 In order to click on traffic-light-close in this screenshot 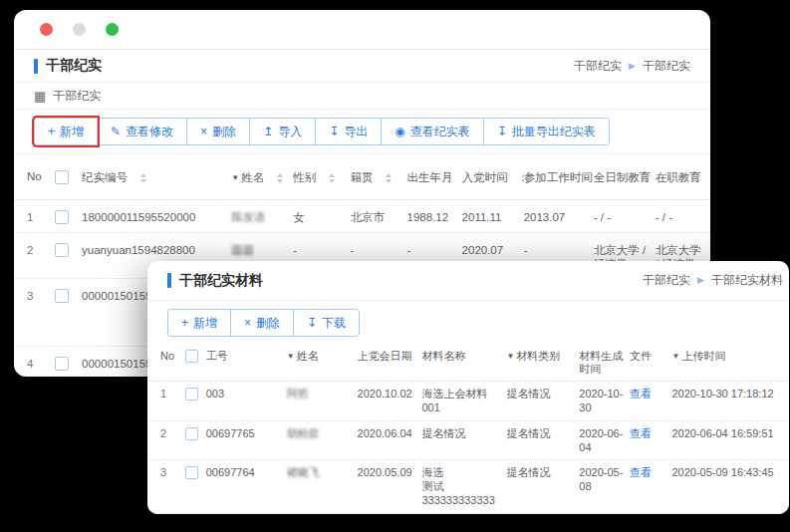, I will do `click(46, 30)`.